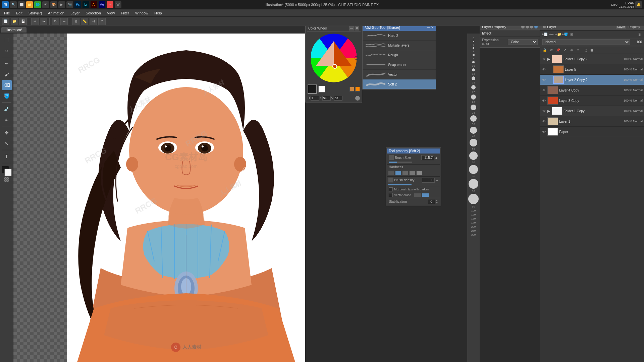  I want to click on layer-btn-c: 📌, so click(558, 50).